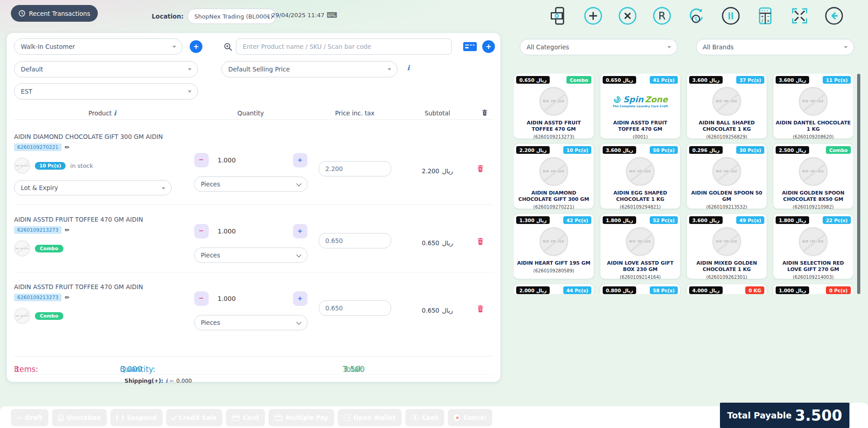 This screenshot has height=428, width=868. What do you see at coordinates (640, 176) in the screenshot?
I see `product-card: 3.600ريال 50 Pc(s) NO IMAGE AIDIN EGG SH…` at bounding box center [640, 176].